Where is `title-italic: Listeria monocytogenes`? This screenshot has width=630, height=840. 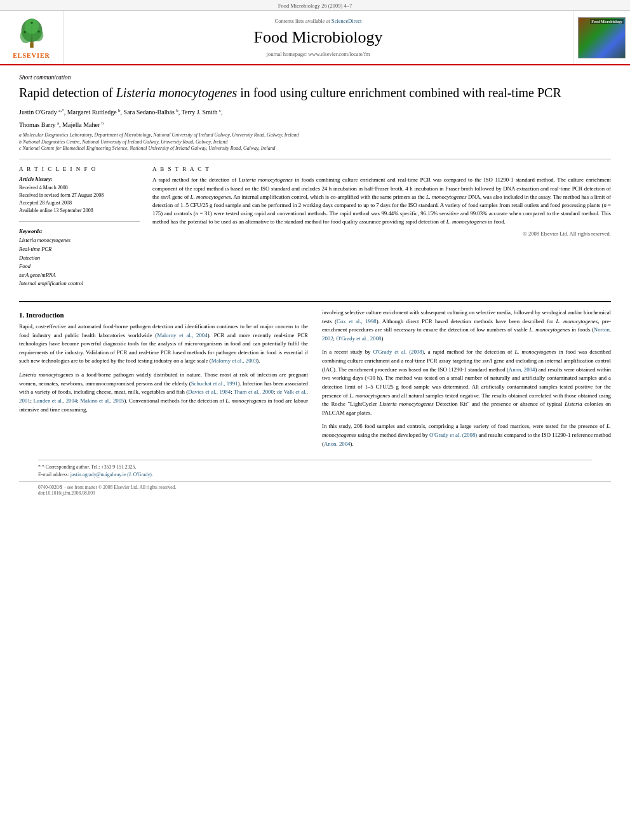
title-italic: Listeria monocytogenes is located at coordinates (177, 93).